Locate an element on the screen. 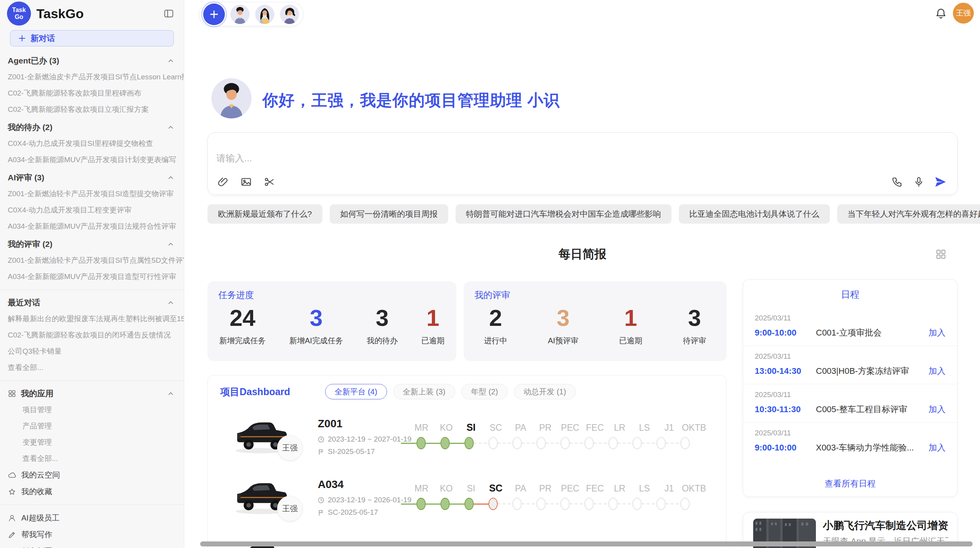  milestone-label: PR is located at coordinates (545, 488).